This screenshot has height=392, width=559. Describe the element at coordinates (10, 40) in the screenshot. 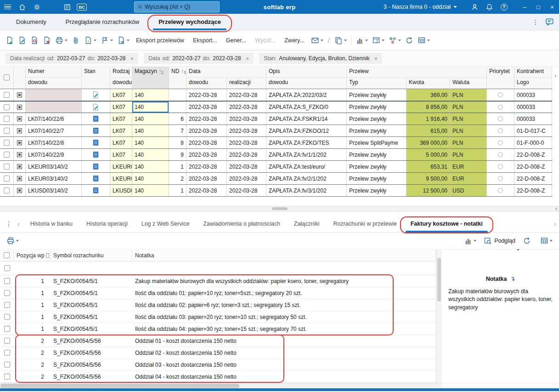

I see `new-document-button` at that location.